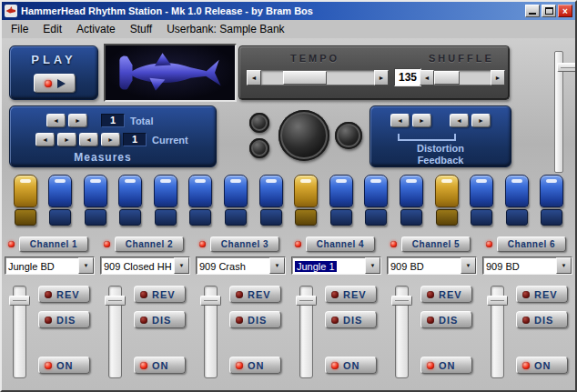 This screenshot has height=392, width=577. Describe the element at coordinates (564, 266) in the screenshot. I see `chevron-down-icon: ▼` at that location.